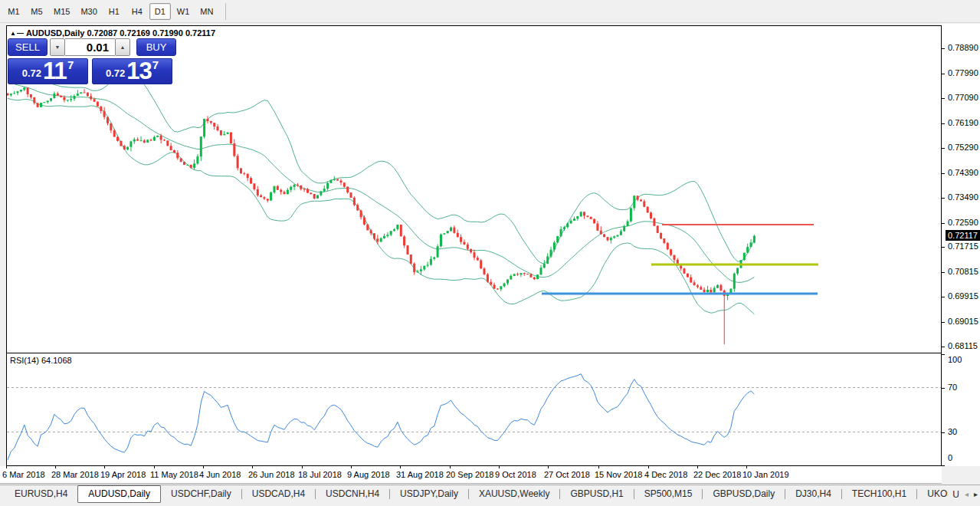 The width and height of the screenshot is (980, 506). Describe the element at coordinates (976, 495) in the screenshot. I see `tab-scroll-right-icon: ▸` at that location.